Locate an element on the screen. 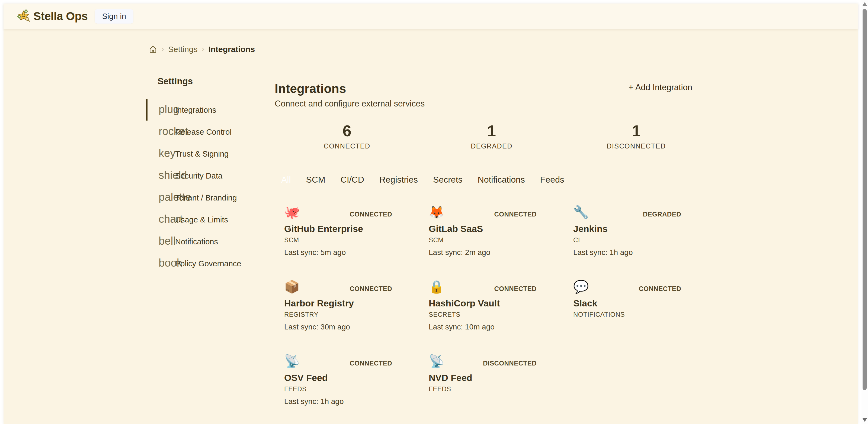 The width and height of the screenshot is (868, 424). stat-degraded-value: 1 is located at coordinates (491, 131).